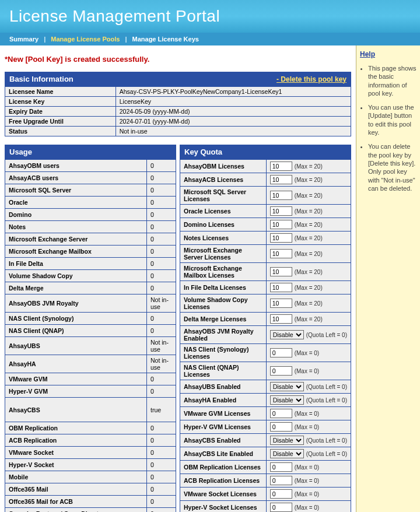 The width and height of the screenshot is (420, 512). Describe the element at coordinates (210, 39) in the screenshot. I see `nav-bar: Summary | Manage License Pools | Manage …` at that location.